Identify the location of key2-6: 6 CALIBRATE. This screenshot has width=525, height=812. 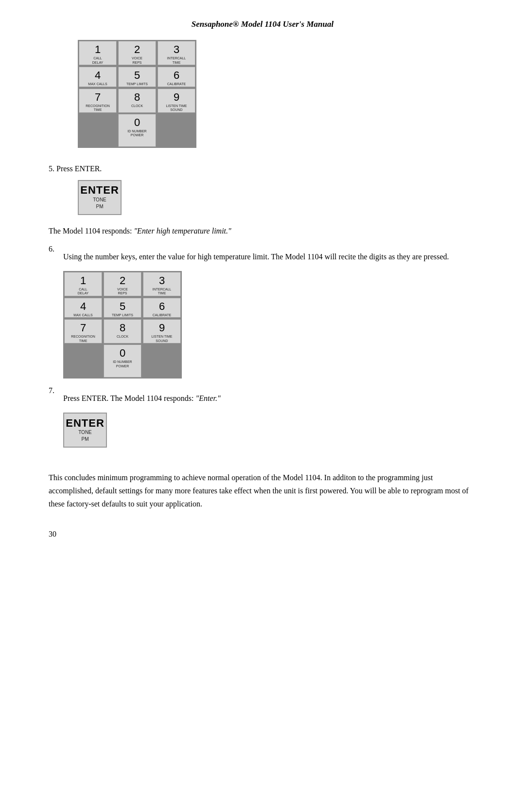
(162, 308).